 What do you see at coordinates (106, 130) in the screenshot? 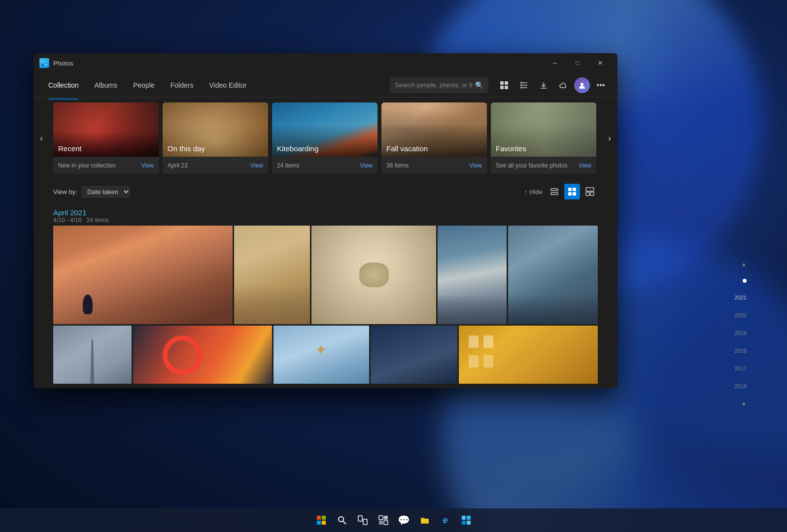
I see `card-bg-recent: Recent` at bounding box center [106, 130].